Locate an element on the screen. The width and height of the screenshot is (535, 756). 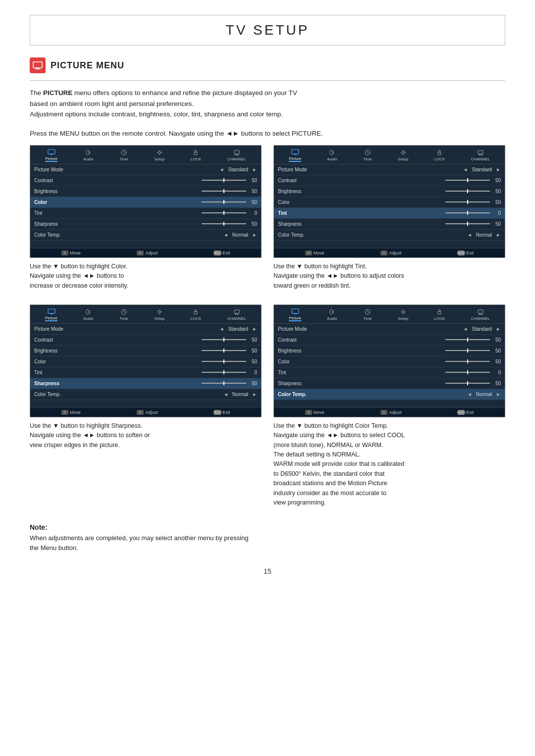
footer-adjust-1: ⊙ Adjust is located at coordinates (147, 253).